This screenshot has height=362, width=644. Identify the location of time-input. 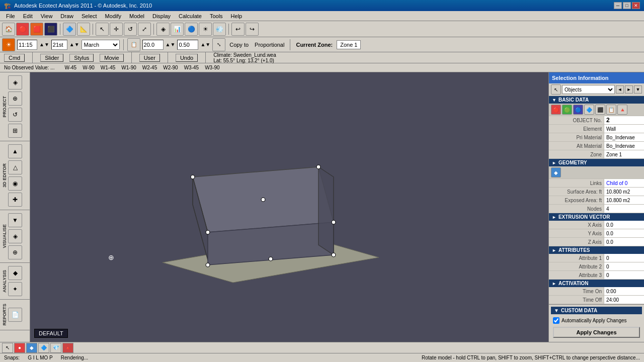
(27, 45).